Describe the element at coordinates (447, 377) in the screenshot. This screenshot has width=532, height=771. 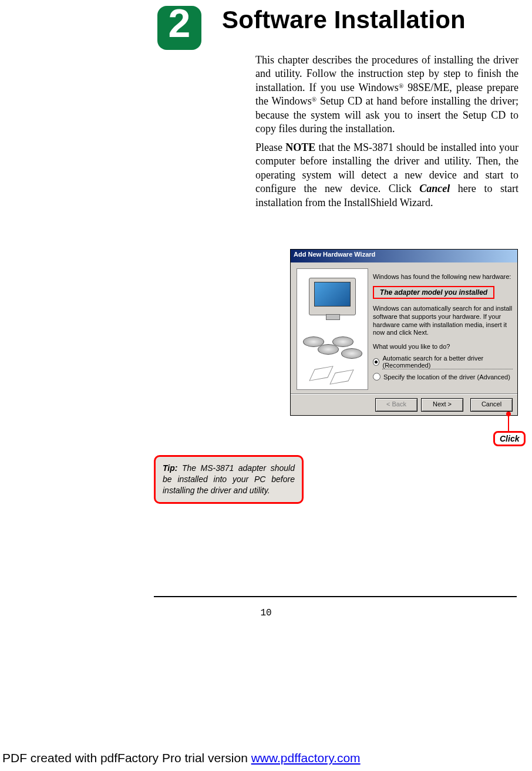
I see `radio-label: Specify the location of the driver (Adva…` at that location.